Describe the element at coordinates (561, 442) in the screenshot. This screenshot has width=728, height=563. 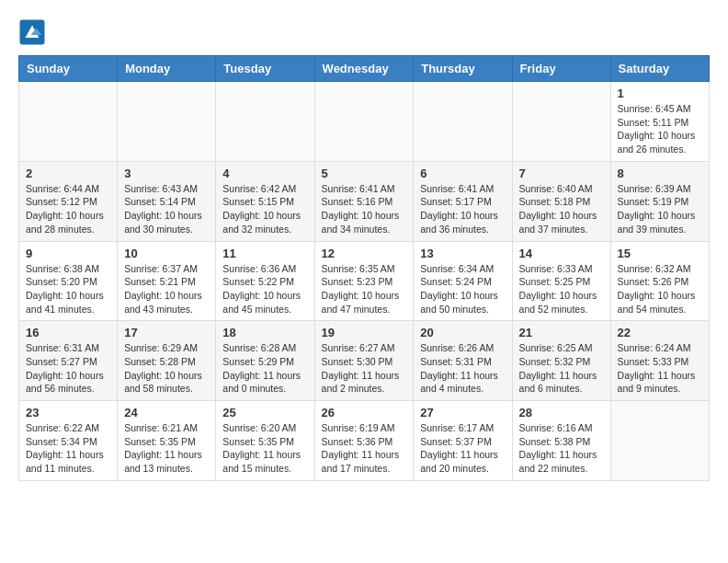
I see `calendar-cell: 28Sunrise: 6:16 AM Sunset: 5:38 PM Dayli…` at that location.